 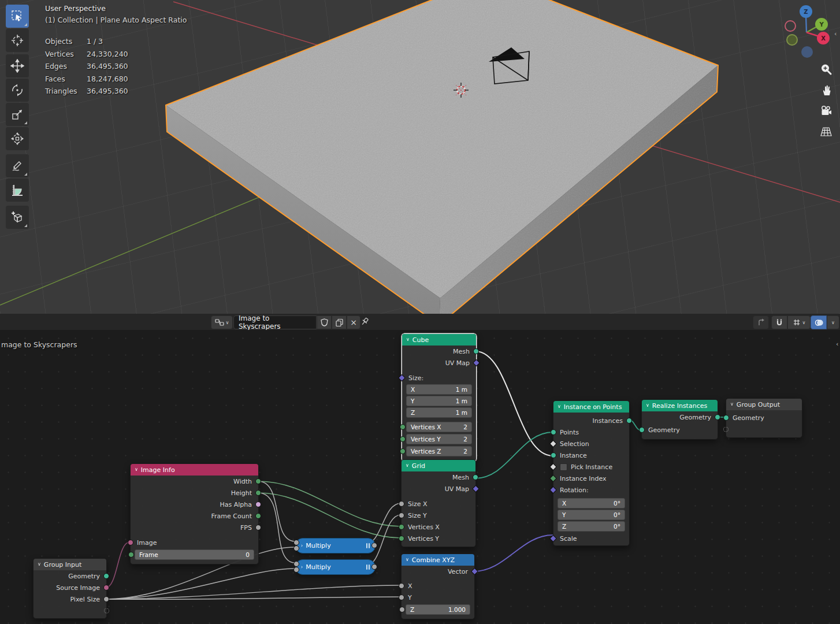 I want to click on unlink-button: ×, so click(x=354, y=322).